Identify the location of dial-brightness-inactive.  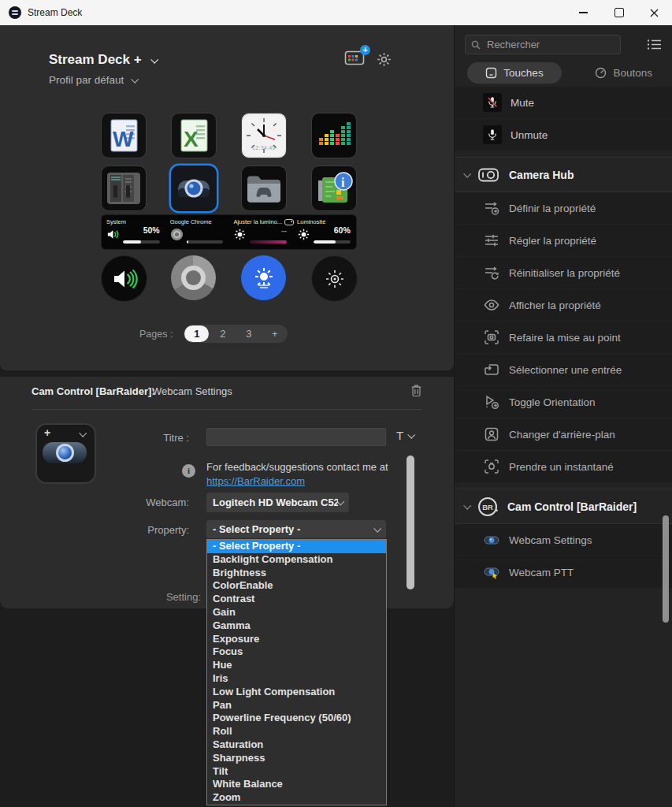
(334, 279).